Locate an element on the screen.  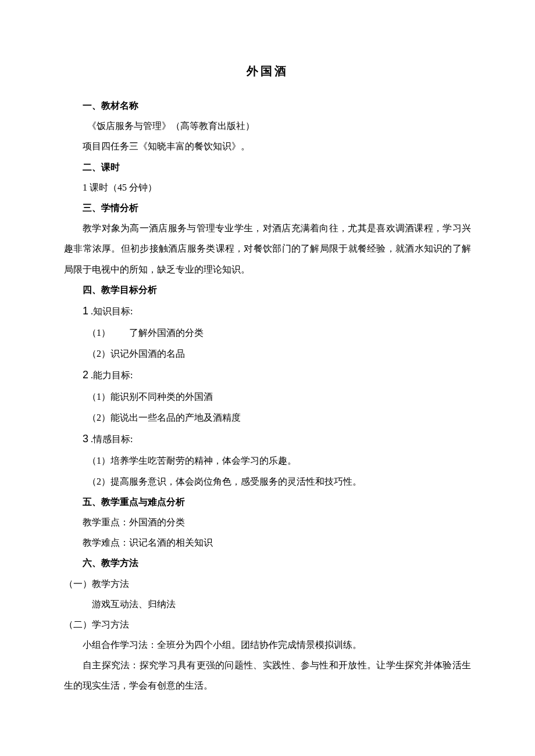
teaching-method-text: 游戏互动法、归纳法 is located at coordinates (268, 604).